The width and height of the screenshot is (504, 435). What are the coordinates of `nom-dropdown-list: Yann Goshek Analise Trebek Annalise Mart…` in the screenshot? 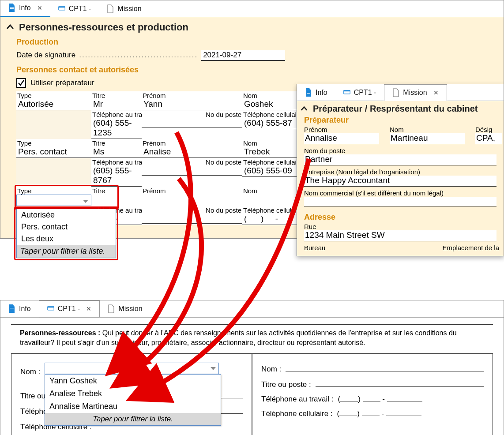 It's located at (133, 400).